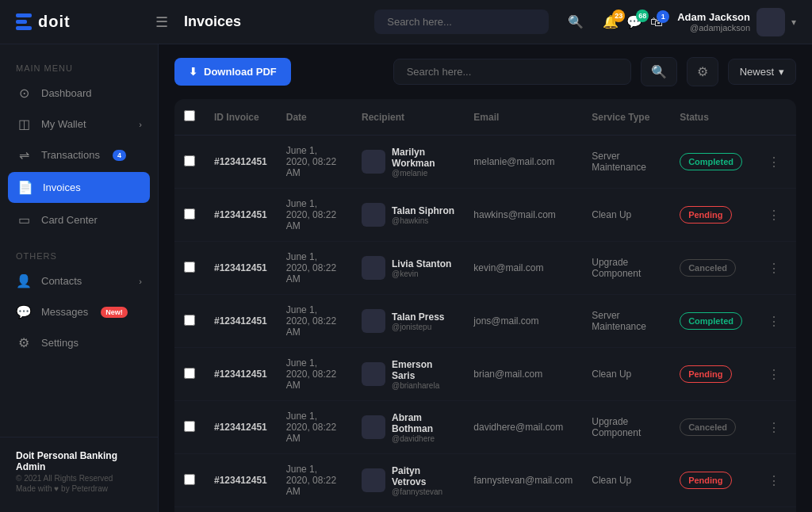  Describe the element at coordinates (79, 312) in the screenshot. I see `sidebar-item-messages: 💬 Messages New!` at that location.